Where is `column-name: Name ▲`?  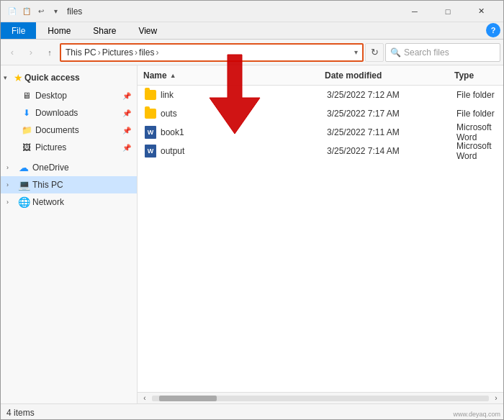
column-name: Name ▲ is located at coordinates (231, 76).